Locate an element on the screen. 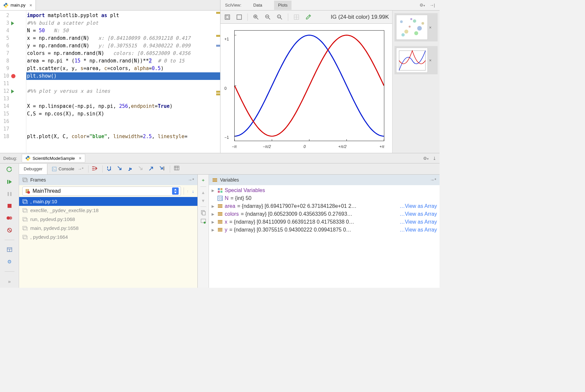 The width and height of the screenshot is (585, 392). y-tick: 0 is located at coordinates (226, 88).